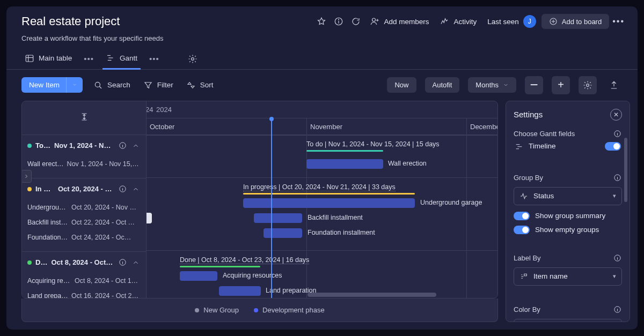 The height and width of the screenshot is (336, 644). What do you see at coordinates (84, 281) in the screenshot?
I see `task-row: Acquiring res… Oct 8, 2024 - Oct 1…` at bounding box center [84, 281].